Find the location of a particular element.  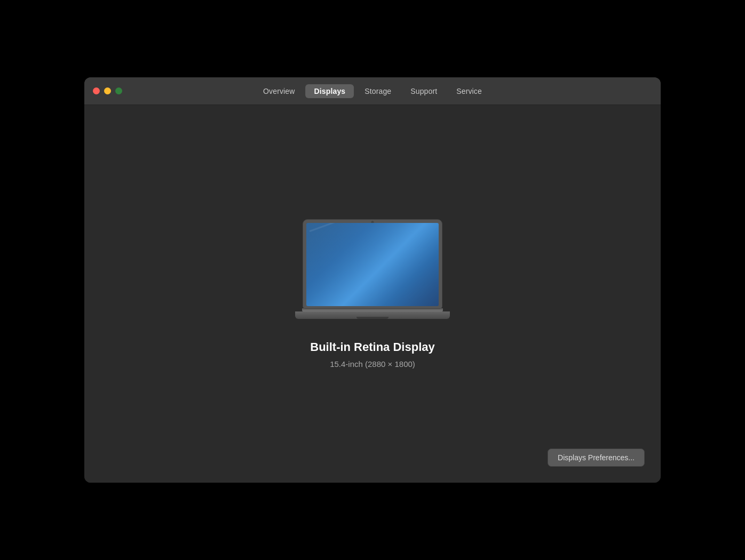

macbook-image is located at coordinates (372, 269).